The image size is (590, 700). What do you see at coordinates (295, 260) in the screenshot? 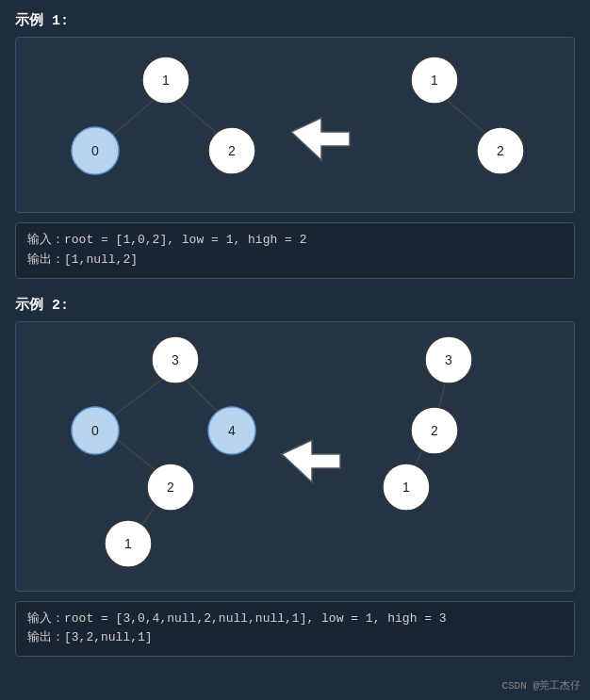
I see `example1-output: 输出：[1,null,2]` at bounding box center [295, 260].